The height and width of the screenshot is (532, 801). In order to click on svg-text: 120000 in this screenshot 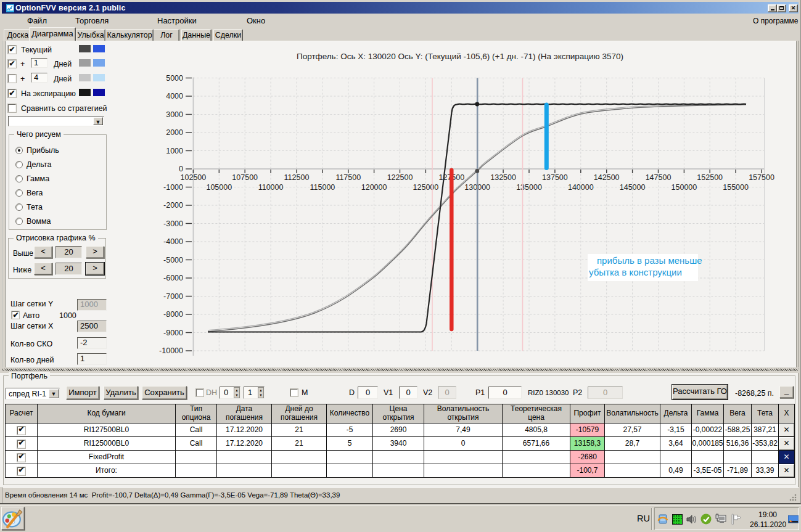, I will do `click(374, 187)`.